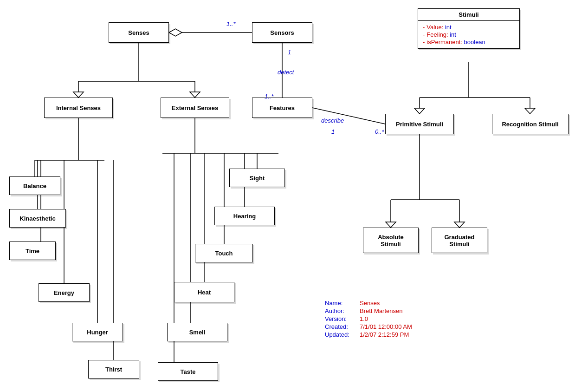 This screenshot has width=588, height=385. What do you see at coordinates (204, 292) in the screenshot?
I see `heat-box: Heat` at bounding box center [204, 292].